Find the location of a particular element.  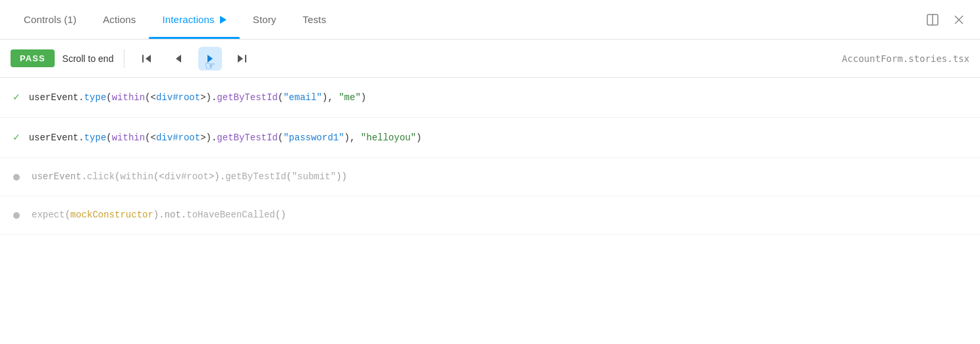

toolbar: PASS Scroll to end ☞ AccountForm.stories… is located at coordinates (490, 59).